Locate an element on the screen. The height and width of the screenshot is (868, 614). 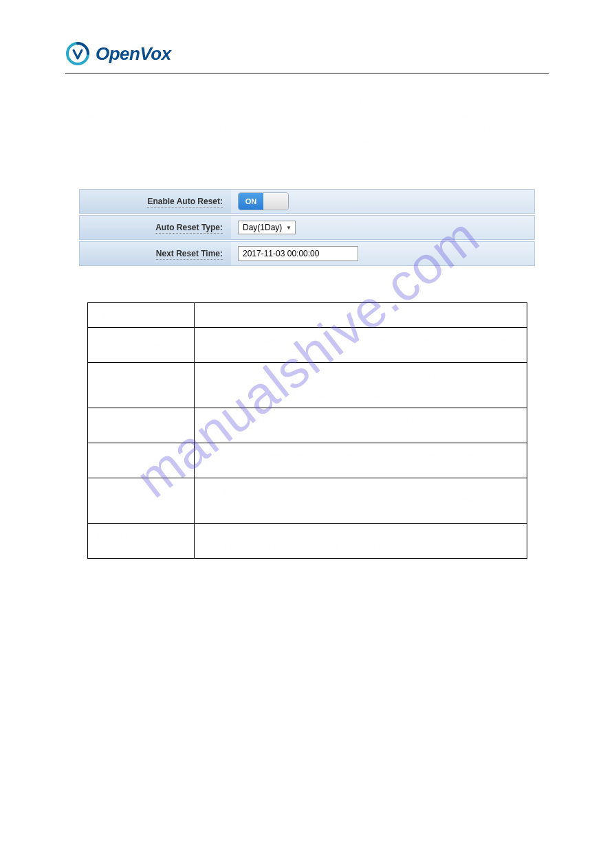
table-row: Modify Next Reset Time When enabled, you… is located at coordinates (307, 542).